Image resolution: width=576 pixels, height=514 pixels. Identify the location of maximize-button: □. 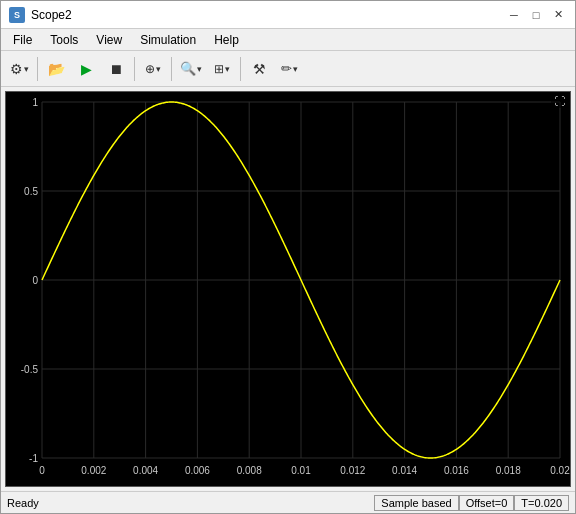
(536, 15).